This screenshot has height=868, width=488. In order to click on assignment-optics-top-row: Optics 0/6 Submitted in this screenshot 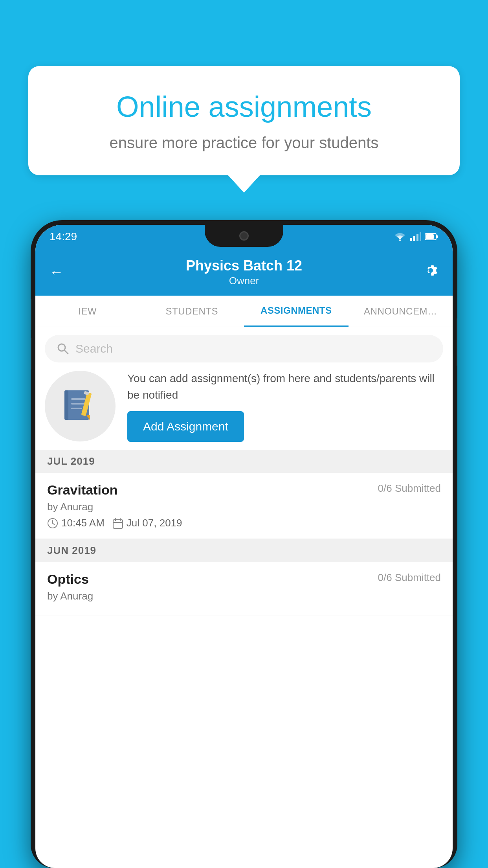, I will do `click(244, 579)`.